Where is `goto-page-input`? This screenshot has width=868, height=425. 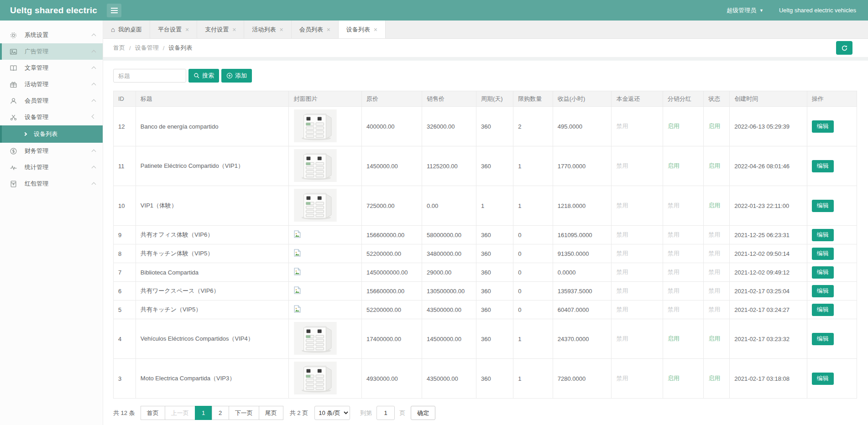 goto-page-input is located at coordinates (386, 413).